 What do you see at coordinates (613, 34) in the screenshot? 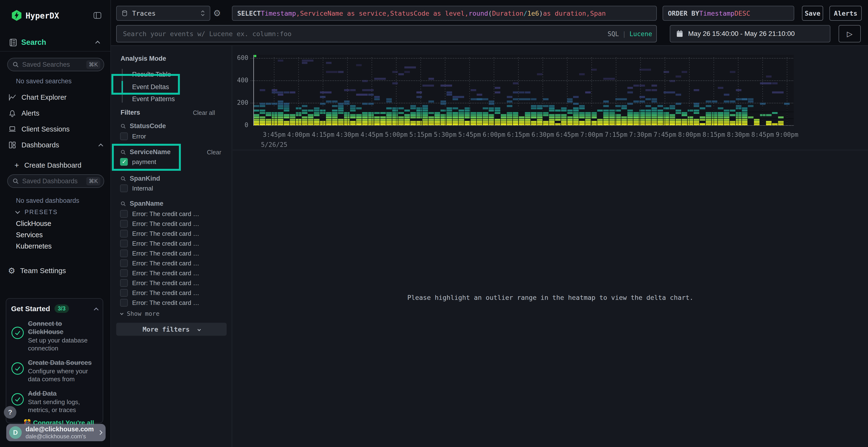
I see `lang-sql-option: SQL` at bounding box center [613, 34].